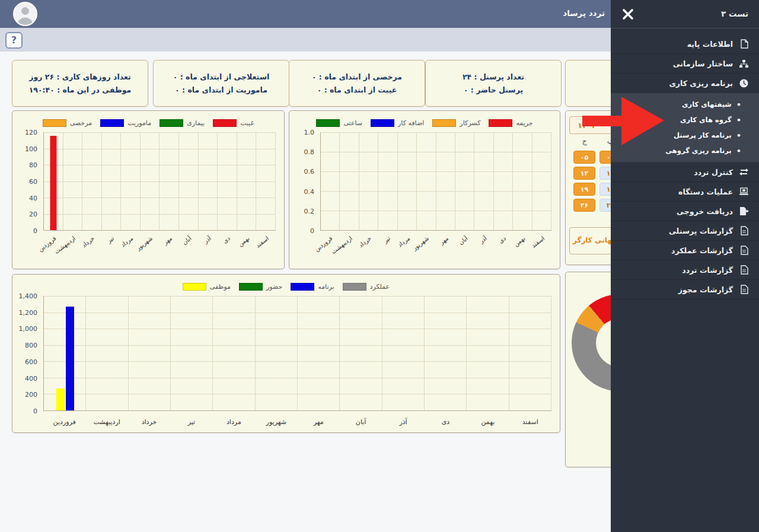 This screenshot has width=759, height=532. What do you see at coordinates (33, 215) in the screenshot?
I see `y-tick-label: 20` at bounding box center [33, 215].